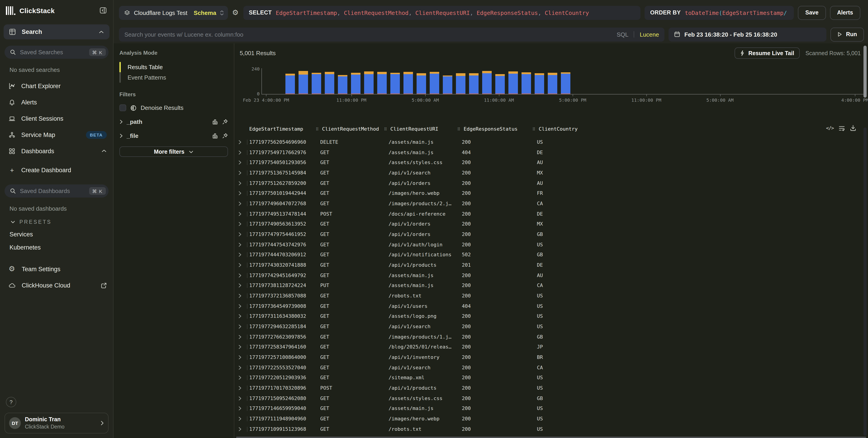  Describe the element at coordinates (57, 135) in the screenshot. I see `sidebar-item-service-map: Service Map BETA` at that location.